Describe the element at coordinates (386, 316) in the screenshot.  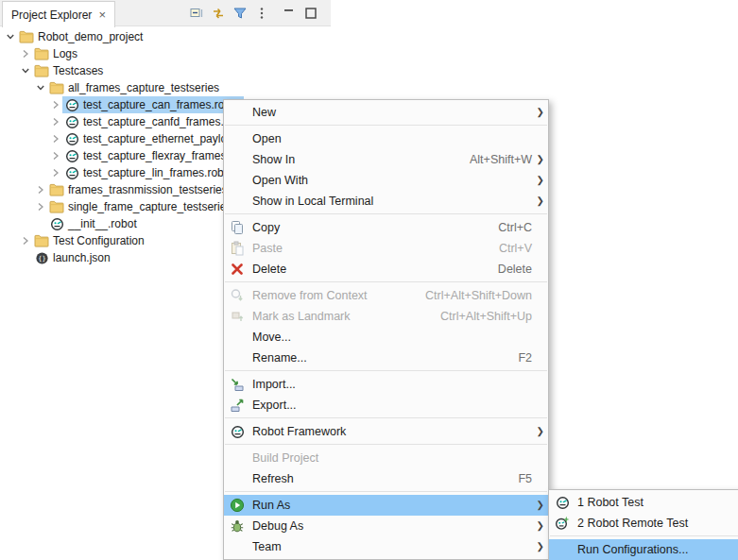
I see `menu-item-mark-as-landmark: Mark as LandmarkCtrl+Alt+Shift+Up` at that location.